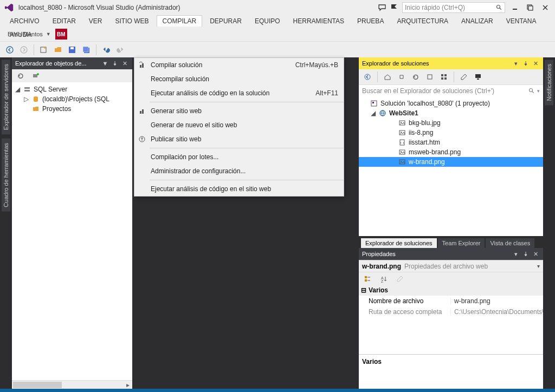 The height and width of the screenshot is (392, 555). Describe the element at coordinates (64, 21) in the screenshot. I see `menu-editar: EDITAR` at that location.